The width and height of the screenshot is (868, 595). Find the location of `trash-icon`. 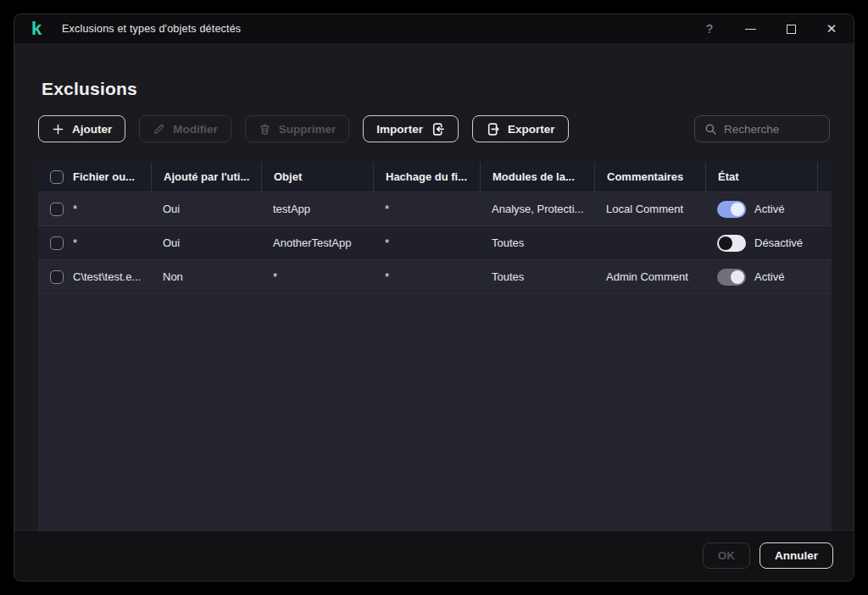

trash-icon is located at coordinates (264, 129).